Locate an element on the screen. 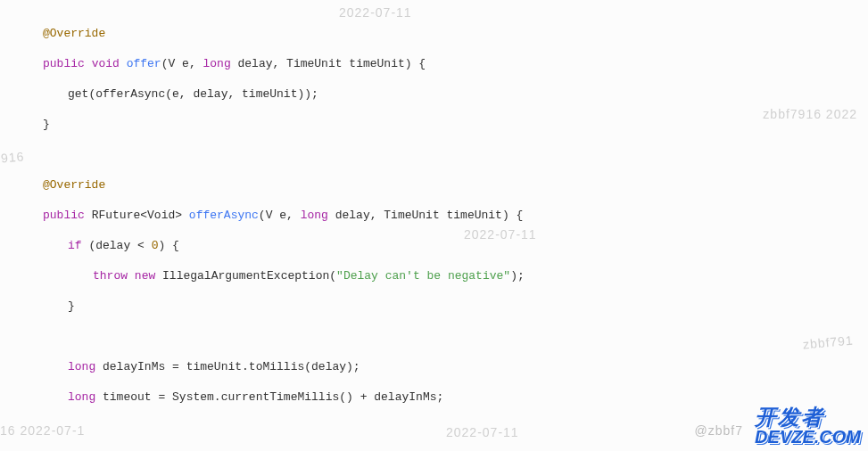  logo-cn: 开发者 is located at coordinates (808, 417).